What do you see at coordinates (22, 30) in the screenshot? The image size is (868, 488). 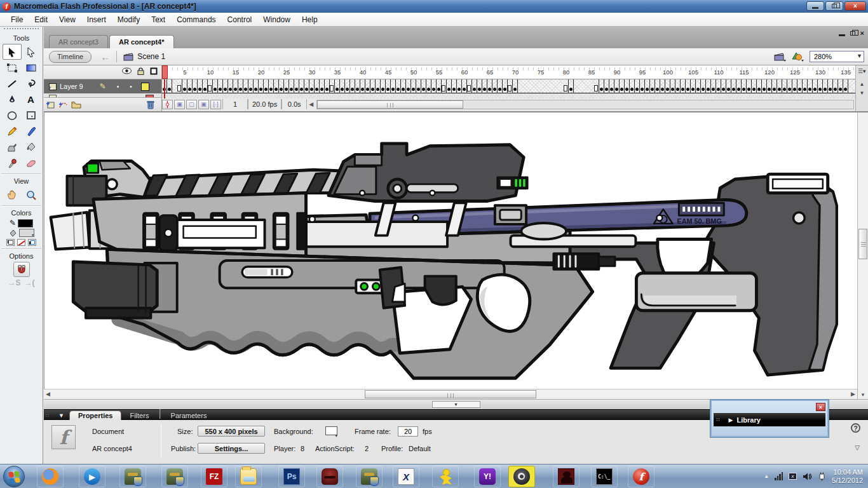 I see `panel-grip` at bounding box center [22, 30].